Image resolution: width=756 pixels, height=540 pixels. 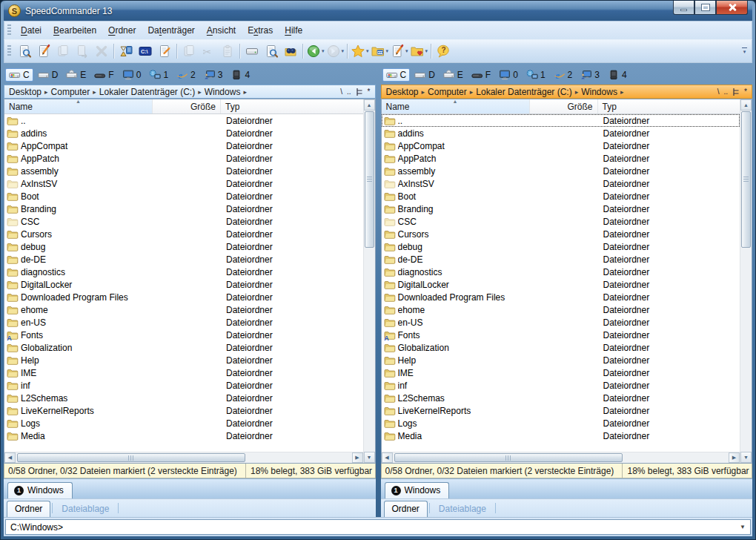 What do you see at coordinates (132, 75) in the screenshot?
I see `drive-button-0: 0` at bounding box center [132, 75].